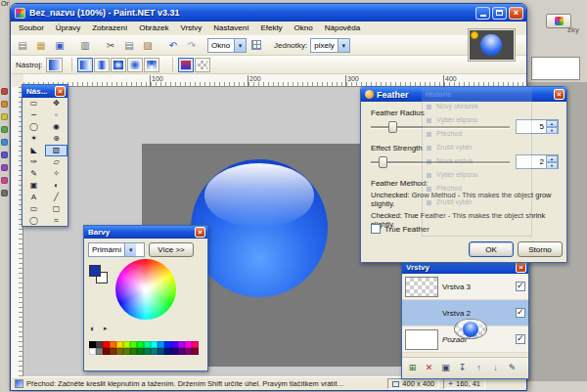 The image size is (587, 392). What do you see at coordinates (256, 45) in the screenshot?
I see `grid-toggle-button` at bounding box center [256, 45].